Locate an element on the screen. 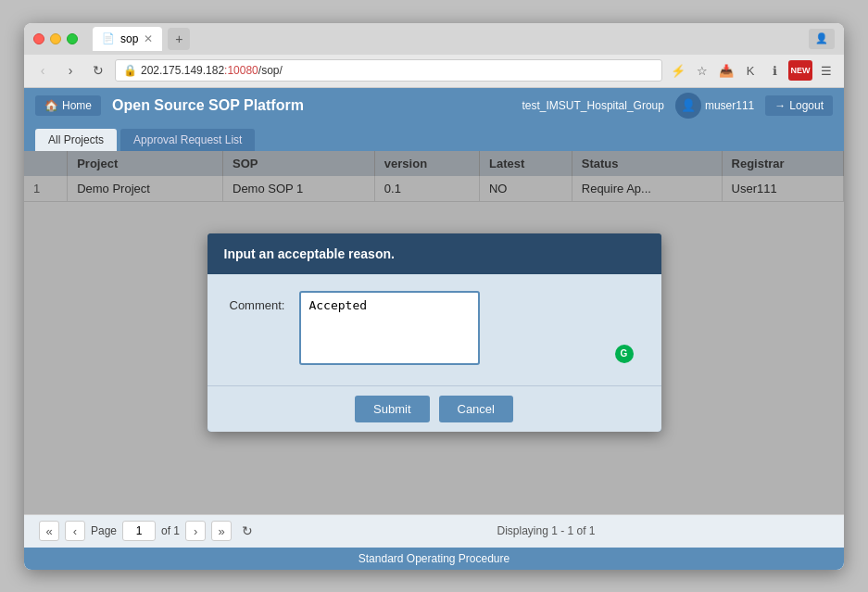  maximize-button is located at coordinates (72, 39).